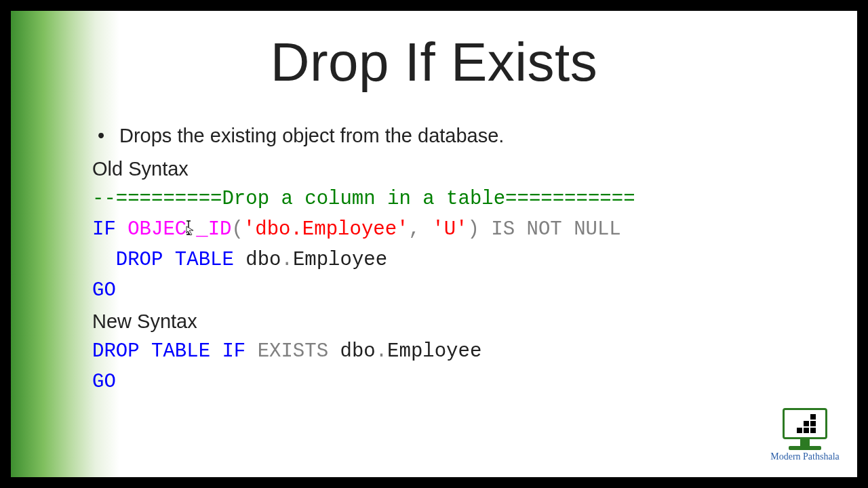 The width and height of the screenshot is (868, 488). What do you see at coordinates (434, 351) in the screenshot?
I see `code-employee-2: Employee` at bounding box center [434, 351].